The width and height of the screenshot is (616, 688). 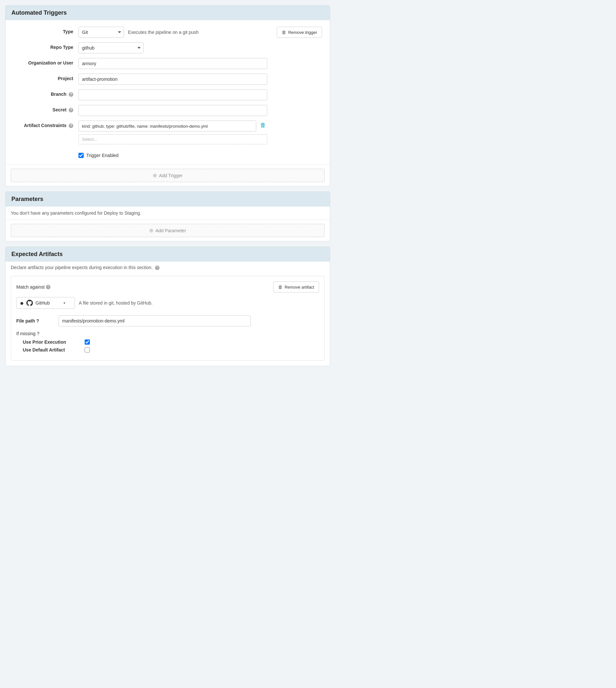 What do you see at coordinates (200, 64) in the screenshot?
I see `org-user-control-wrap` at bounding box center [200, 64].